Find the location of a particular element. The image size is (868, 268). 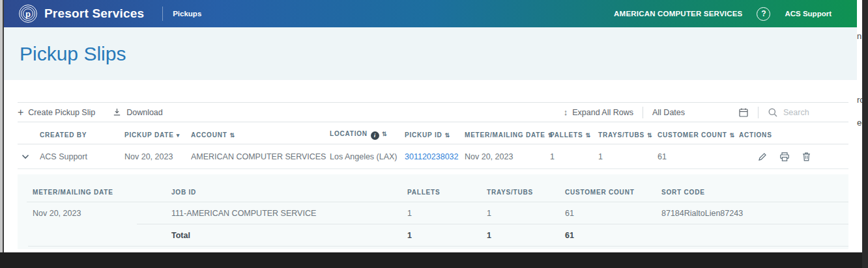

table-row: ACS Support Nov 20, 2023 AMERICAN COMPUT… is located at coordinates (433, 157).